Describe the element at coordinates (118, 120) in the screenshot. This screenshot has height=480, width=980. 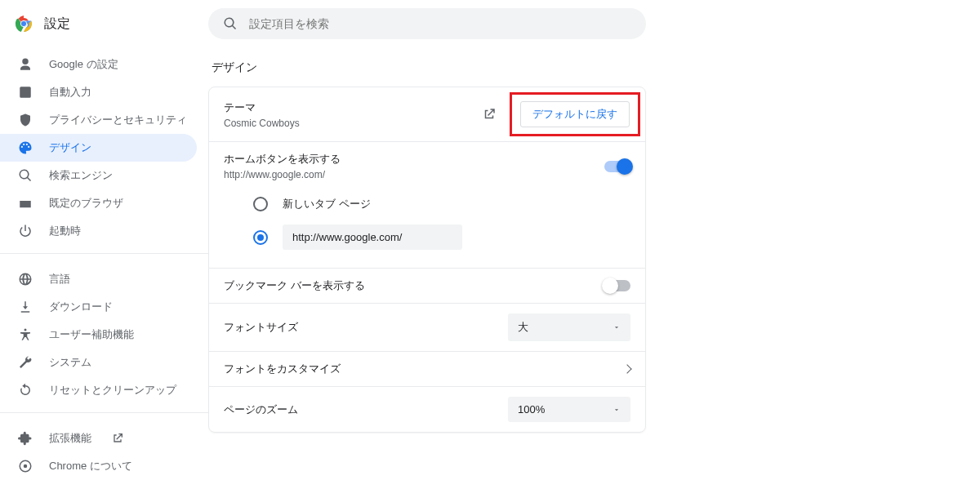
I see `sidebar-item-label: プライバシーとセキュリティ` at that location.